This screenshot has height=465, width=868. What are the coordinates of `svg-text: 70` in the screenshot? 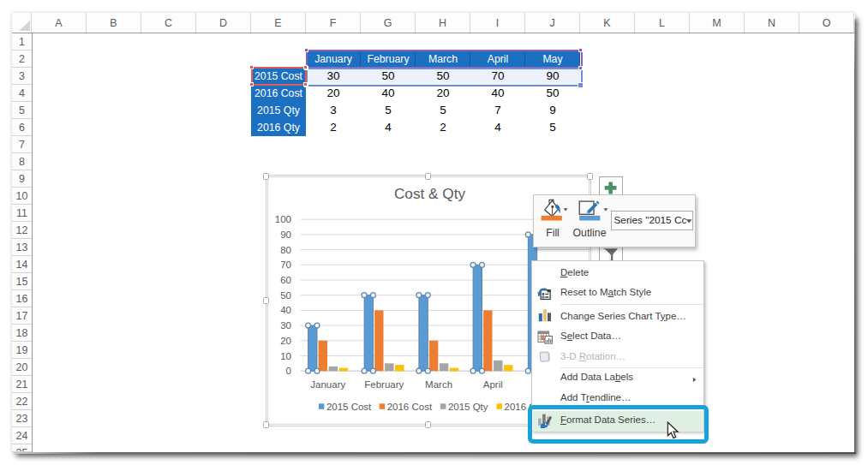 It's located at (286, 265).